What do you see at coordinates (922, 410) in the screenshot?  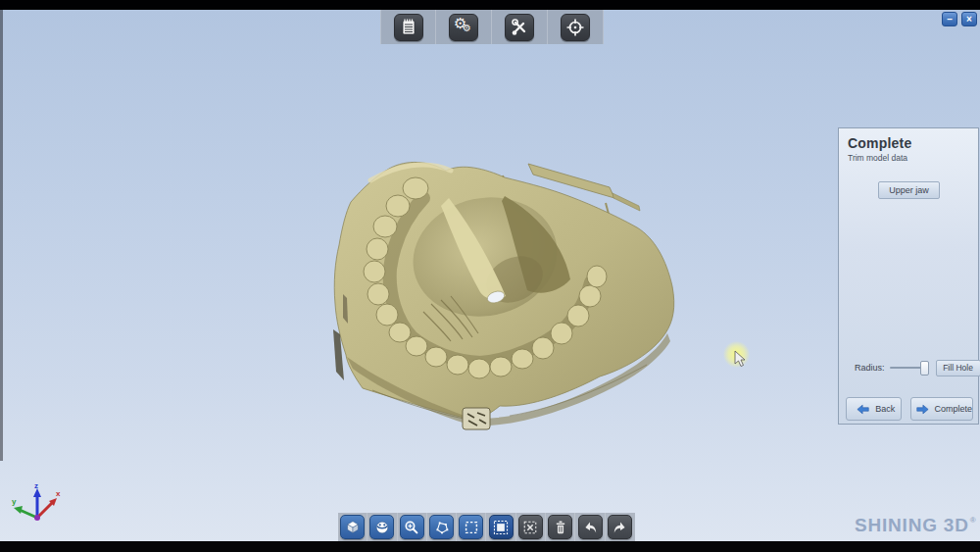 I see `complete-arrow-icon` at bounding box center [922, 410].